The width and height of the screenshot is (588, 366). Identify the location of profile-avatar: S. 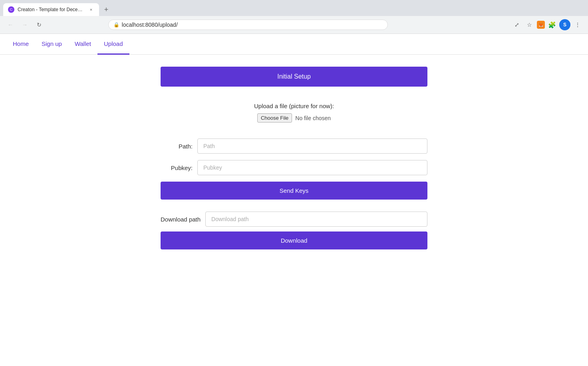
(565, 25).